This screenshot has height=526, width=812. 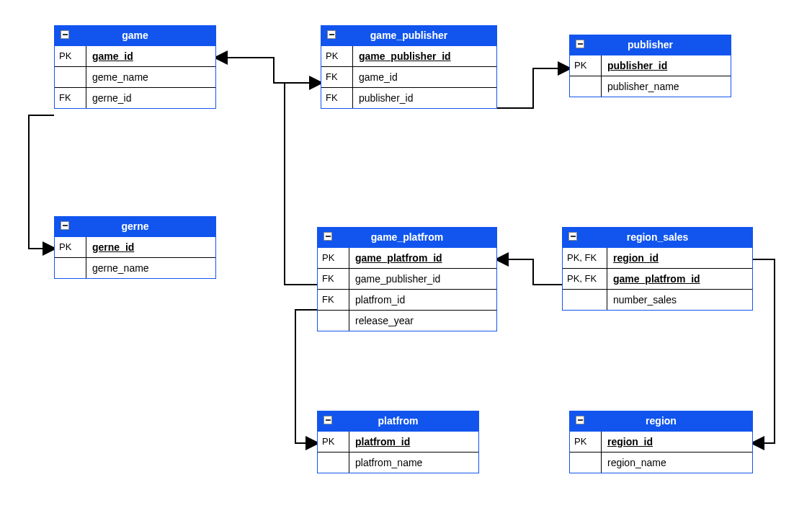 I want to click on column-row: FK publisher_id, so click(x=409, y=98).